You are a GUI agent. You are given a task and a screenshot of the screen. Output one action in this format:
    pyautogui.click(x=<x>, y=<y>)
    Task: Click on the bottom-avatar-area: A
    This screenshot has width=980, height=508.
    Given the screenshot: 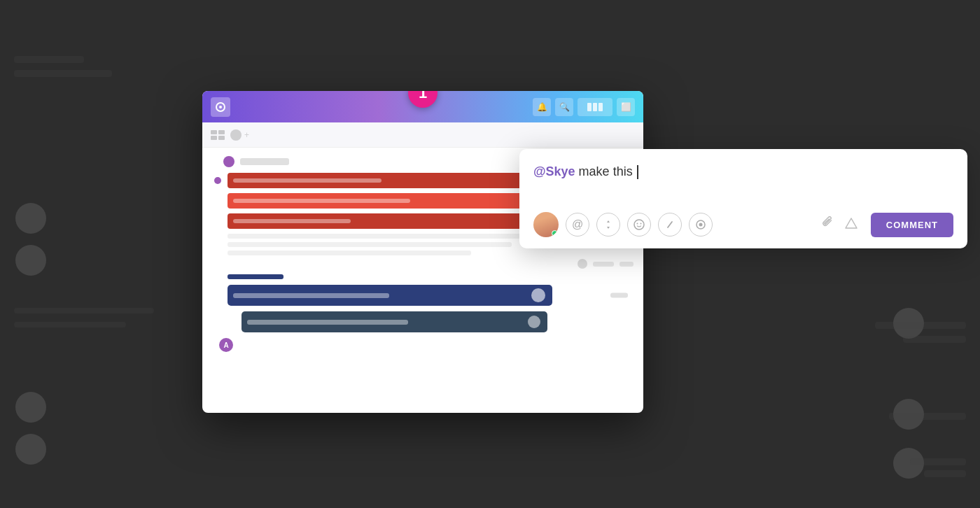 What is the action you would take?
    pyautogui.click(x=423, y=345)
    